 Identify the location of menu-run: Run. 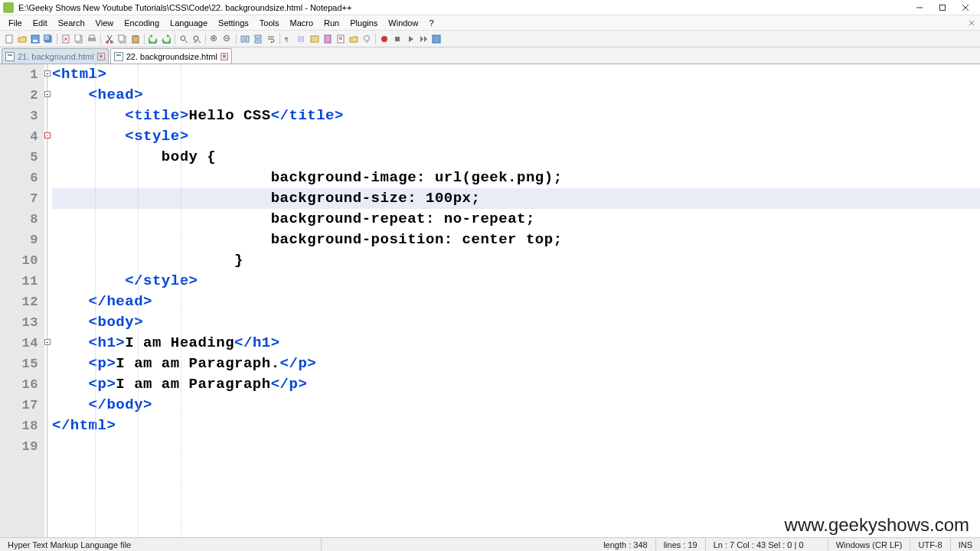
(332, 23).